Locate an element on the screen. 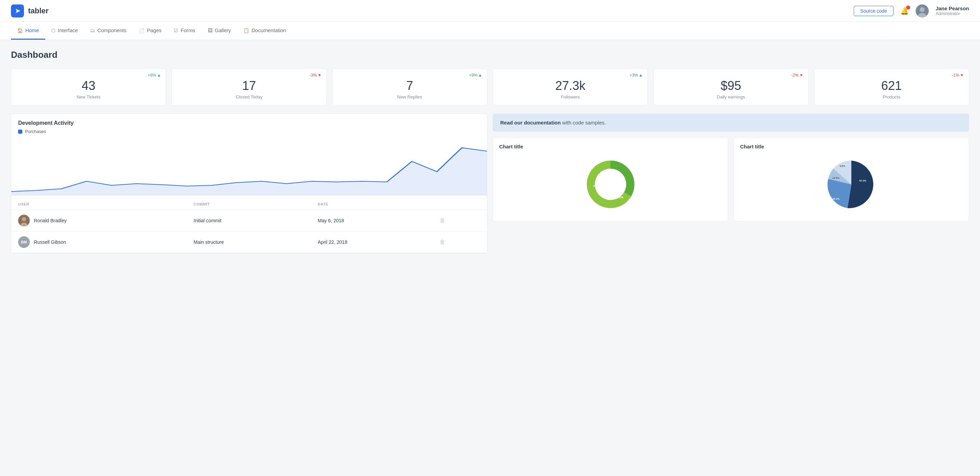 This screenshot has width=980, height=476. commit-0: Initial commit is located at coordinates (249, 221).